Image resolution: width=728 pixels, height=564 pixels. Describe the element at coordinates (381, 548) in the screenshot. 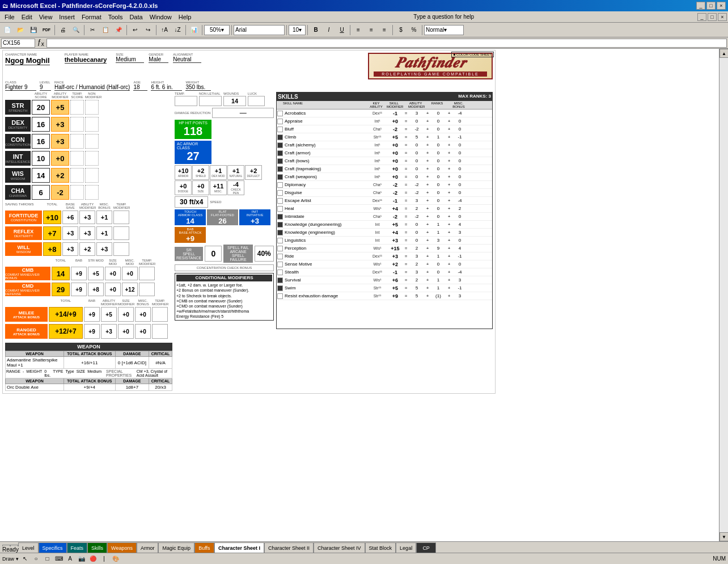

I see `tab-stat-block: Stat Block` at that location.